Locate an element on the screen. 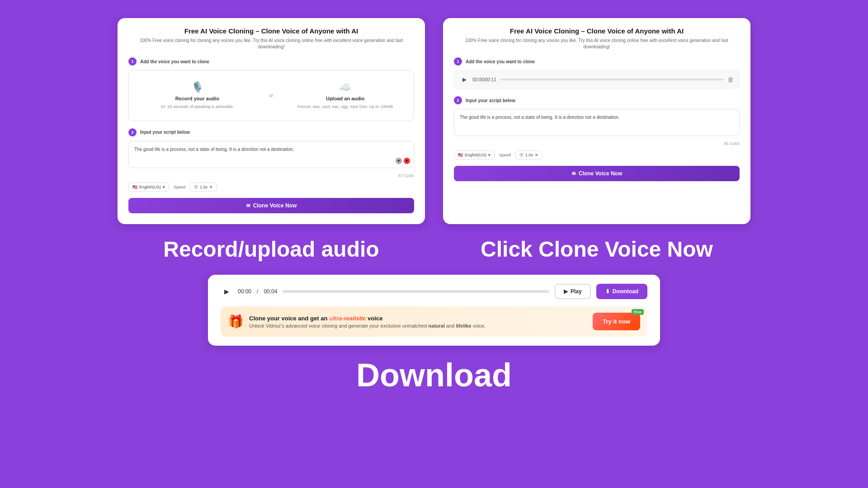 This screenshot has height=488, width=868. promo-banner: 🎁 Clone your voice and get an ultra-real… is located at coordinates (434, 322).